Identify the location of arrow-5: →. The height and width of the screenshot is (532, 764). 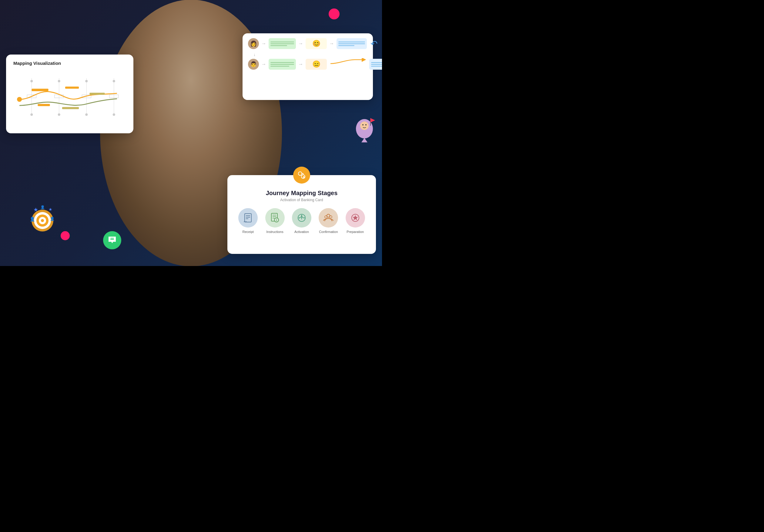
(301, 64).